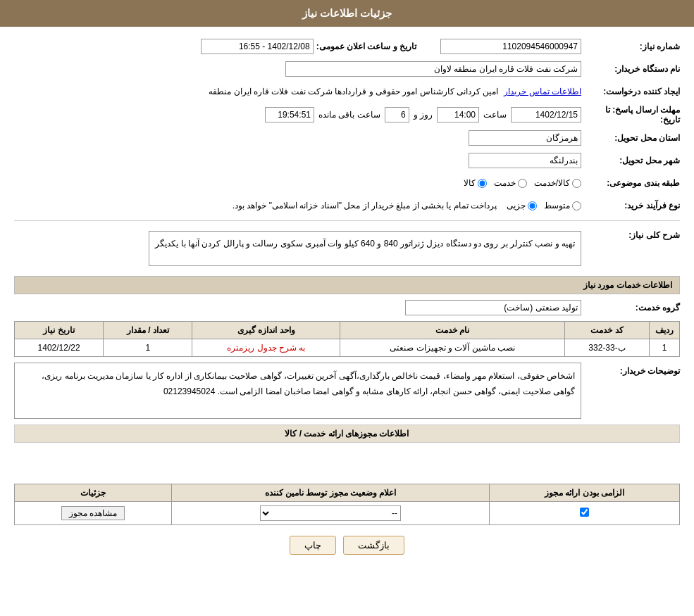 This screenshot has height=616, width=694. I want to click on row-quantity: 1, so click(148, 348).